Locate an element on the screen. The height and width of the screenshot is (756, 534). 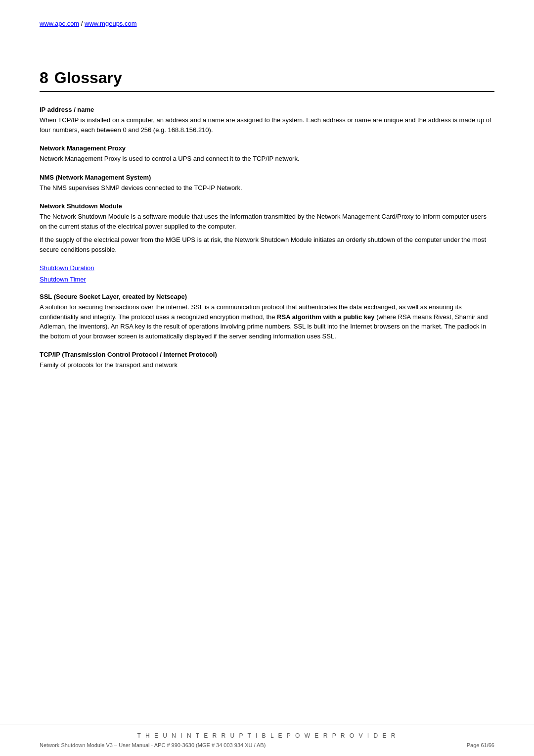
glossary-entry-nms: NMS (Network Management System) The NMS … is located at coordinates (267, 183).